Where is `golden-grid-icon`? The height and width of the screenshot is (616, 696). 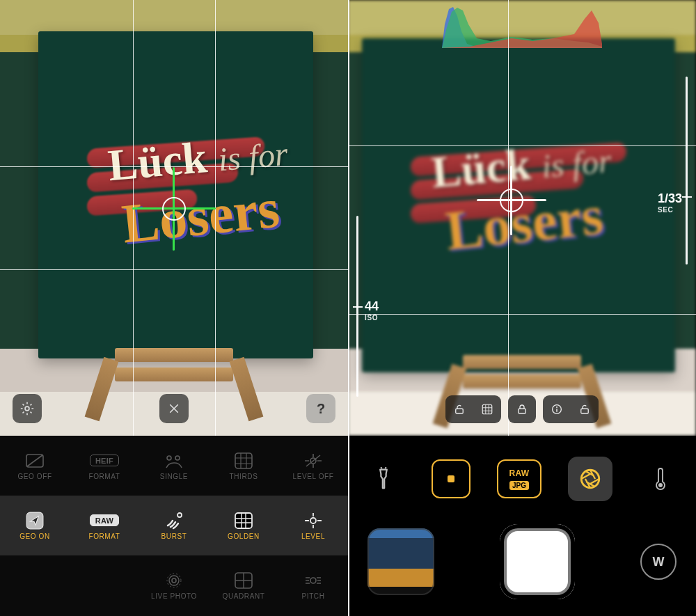
golden-grid-icon is located at coordinates (244, 521).